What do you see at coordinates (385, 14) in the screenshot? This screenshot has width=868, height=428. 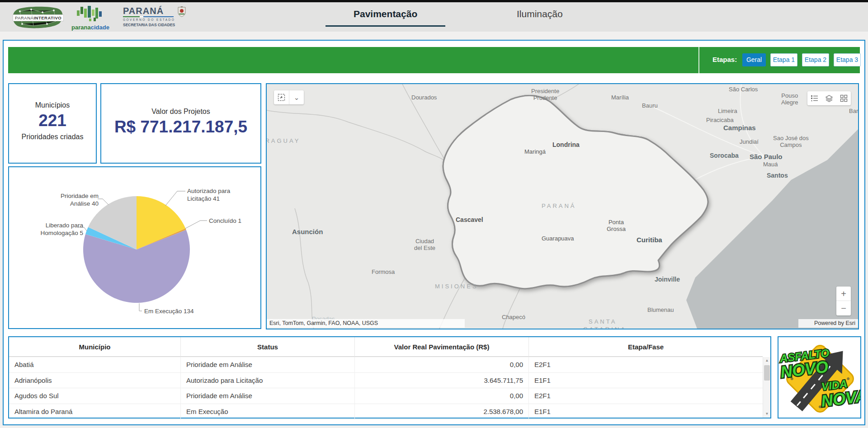 I see `tab-pavimentacao: Pavimentação` at bounding box center [385, 14].